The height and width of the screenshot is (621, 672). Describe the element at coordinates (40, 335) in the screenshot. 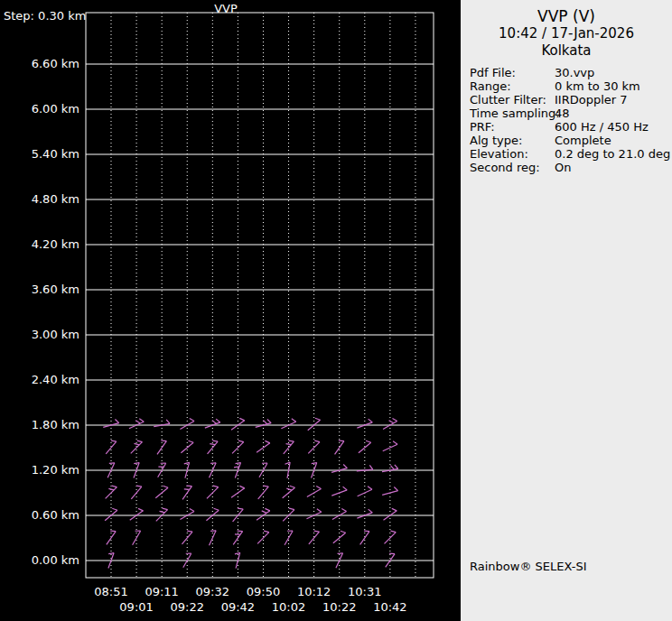

I see `y-axis-label: 3.00 km` at that location.